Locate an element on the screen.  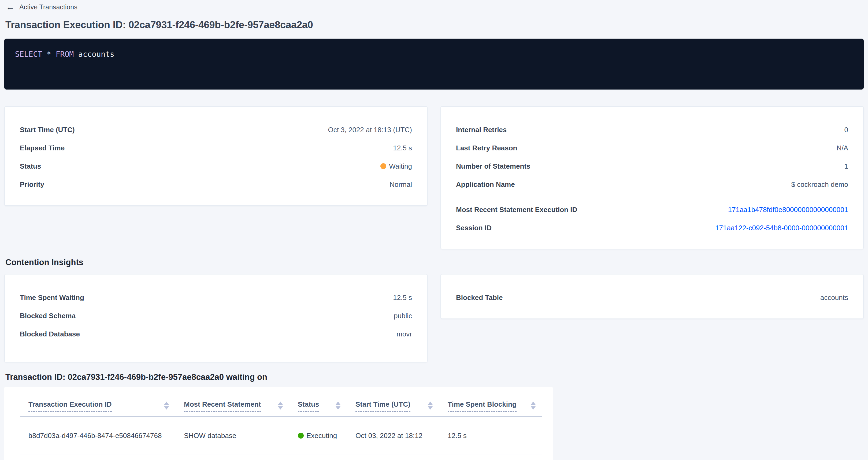
row-label: Session ID is located at coordinates (474, 228).